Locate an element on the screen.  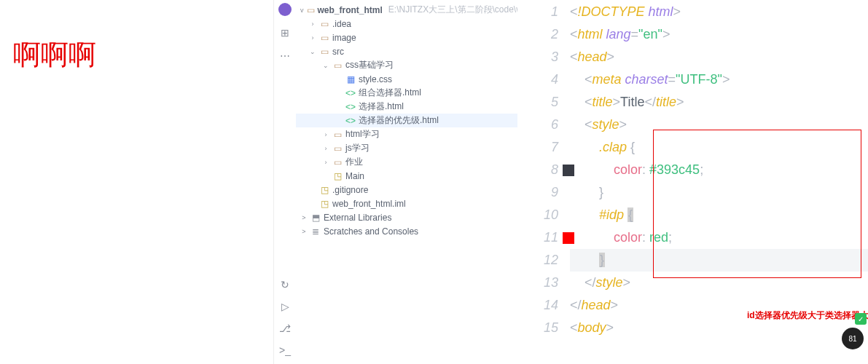
tree-item: <>选择器的优先级.html is located at coordinates (407, 121).